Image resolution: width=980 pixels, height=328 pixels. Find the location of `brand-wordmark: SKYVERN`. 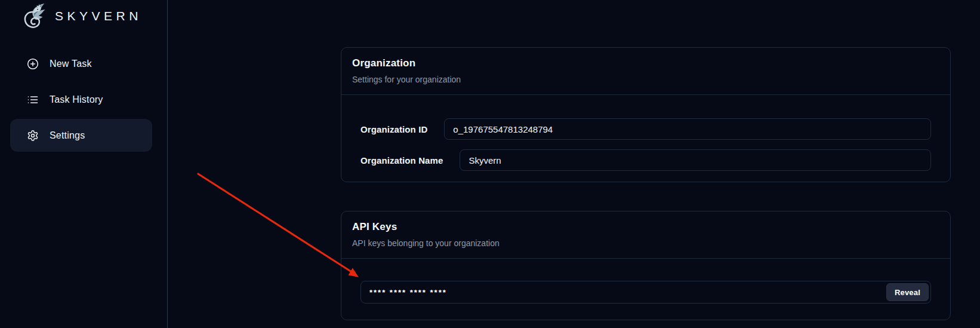

brand-wordmark: SKYVERN is located at coordinates (98, 16).